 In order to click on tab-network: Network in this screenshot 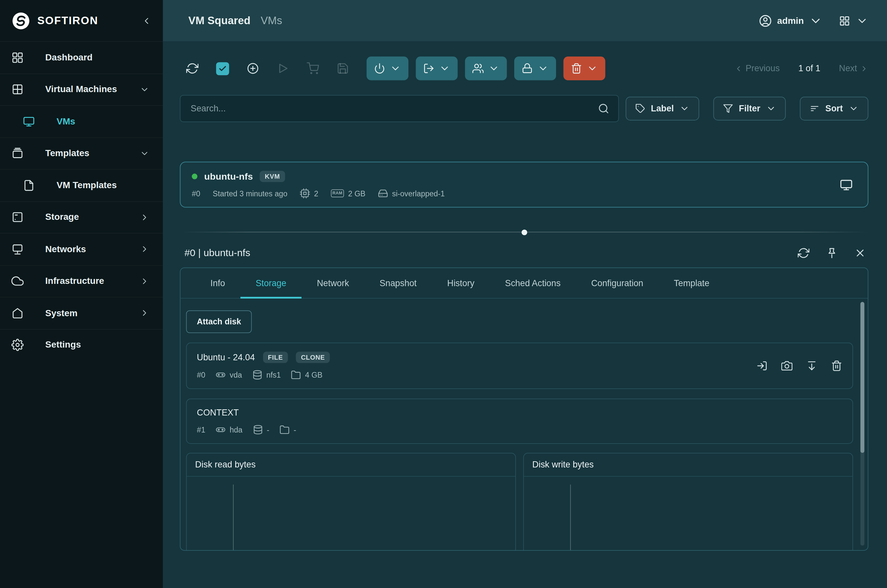, I will do `click(333, 283)`.